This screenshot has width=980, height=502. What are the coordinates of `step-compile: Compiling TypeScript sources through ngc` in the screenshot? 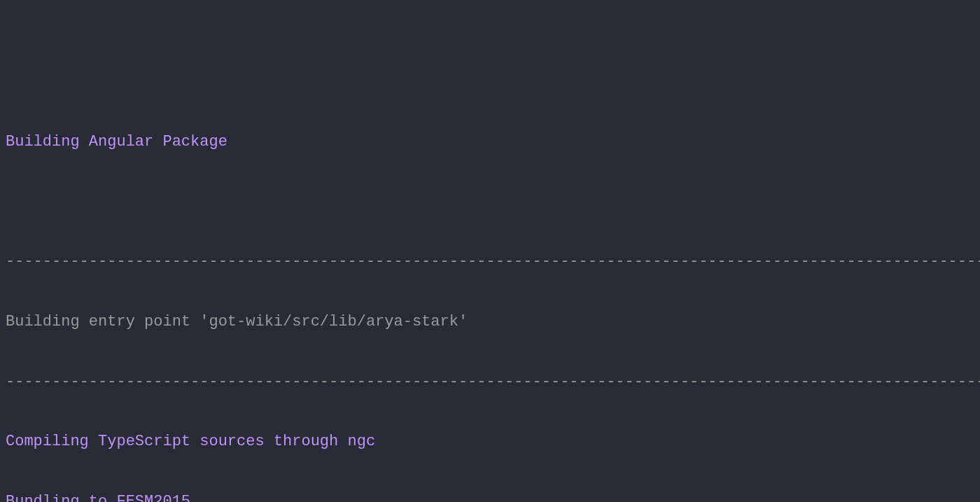 It's located at (490, 442).